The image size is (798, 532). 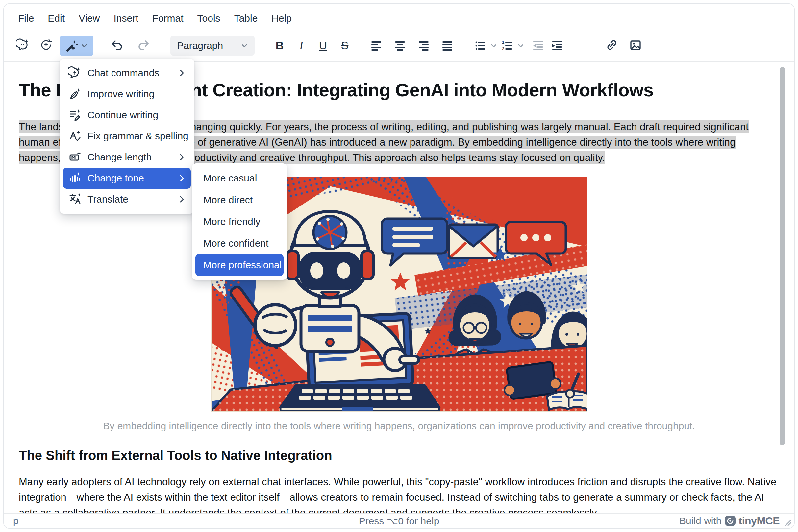 I want to click on menu-file: File, so click(x=26, y=18).